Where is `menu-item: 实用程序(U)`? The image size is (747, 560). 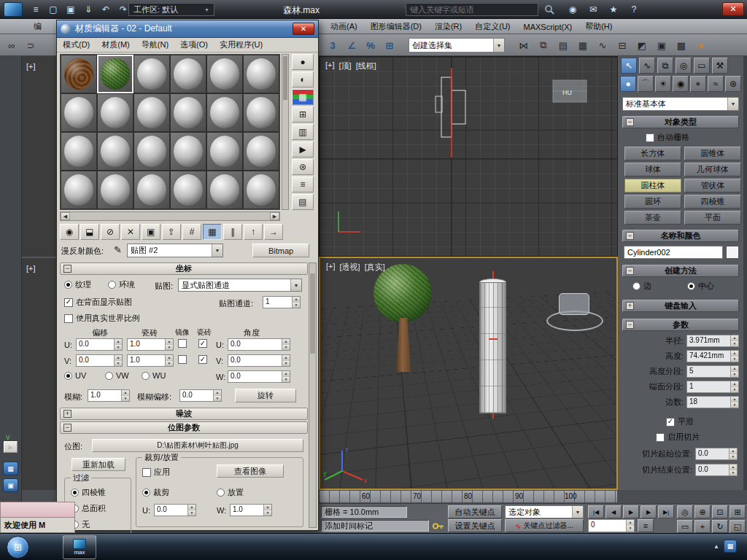 menu-item: 实用程序(U) is located at coordinates (241, 45).